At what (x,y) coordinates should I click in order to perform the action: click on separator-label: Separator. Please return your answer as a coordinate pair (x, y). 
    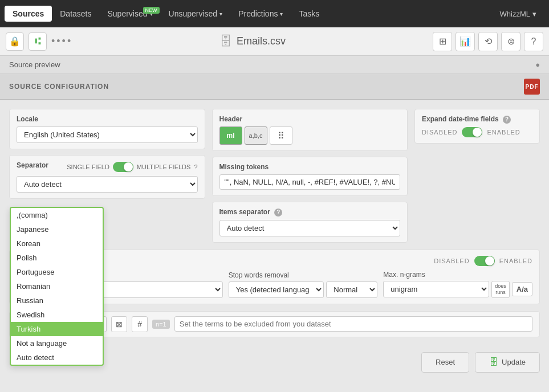
    Looking at the image, I should click on (32, 165).